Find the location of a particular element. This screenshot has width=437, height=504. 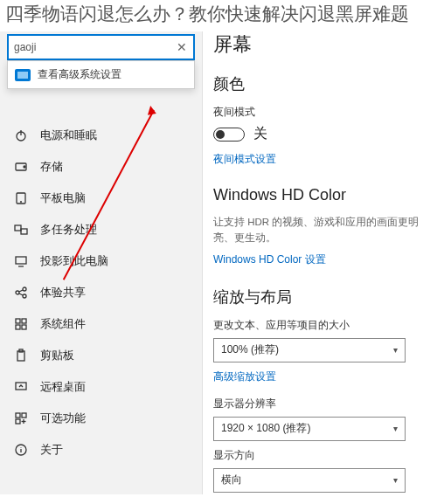

search-input is located at coordinates (89, 47).